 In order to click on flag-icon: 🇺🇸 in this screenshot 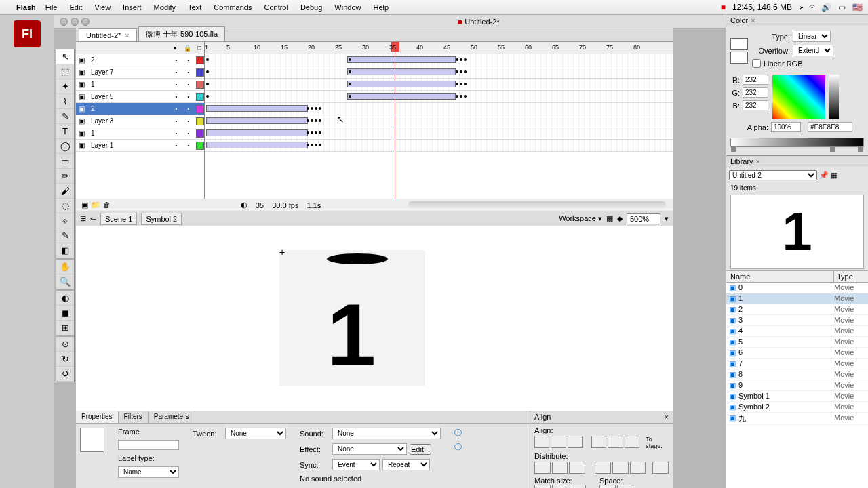, I will do `click(857, 7)`.